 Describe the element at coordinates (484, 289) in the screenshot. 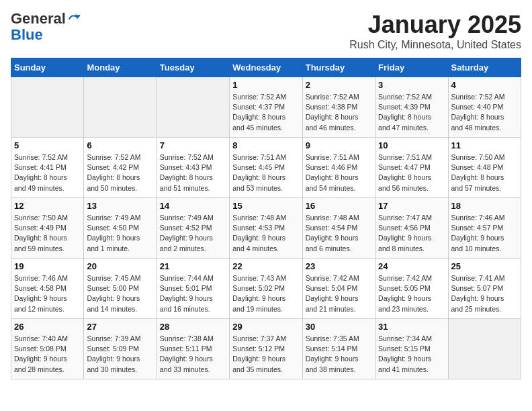

I see `calendar-cell: 25Sunrise: 7:41 AM Sunset: 5:07 PM Dayli…` at that location.